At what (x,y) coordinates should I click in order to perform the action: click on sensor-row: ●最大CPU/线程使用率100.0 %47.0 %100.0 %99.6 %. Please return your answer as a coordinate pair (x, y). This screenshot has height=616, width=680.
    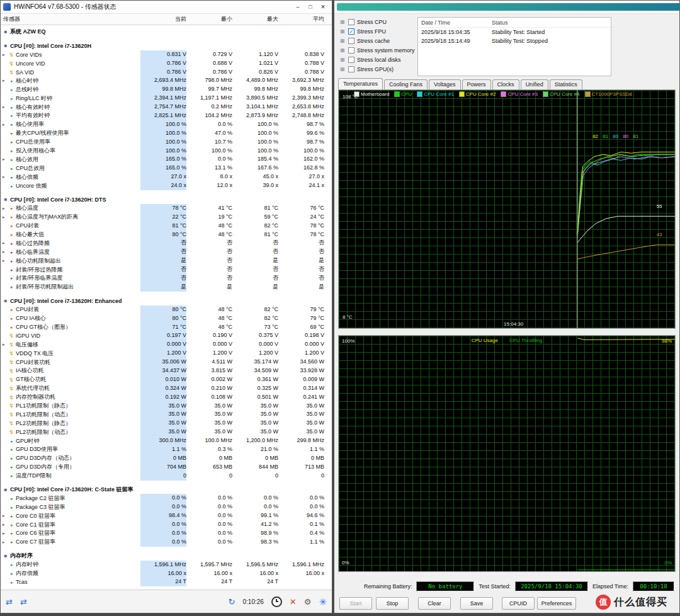
    Looking at the image, I should click on (166, 134).